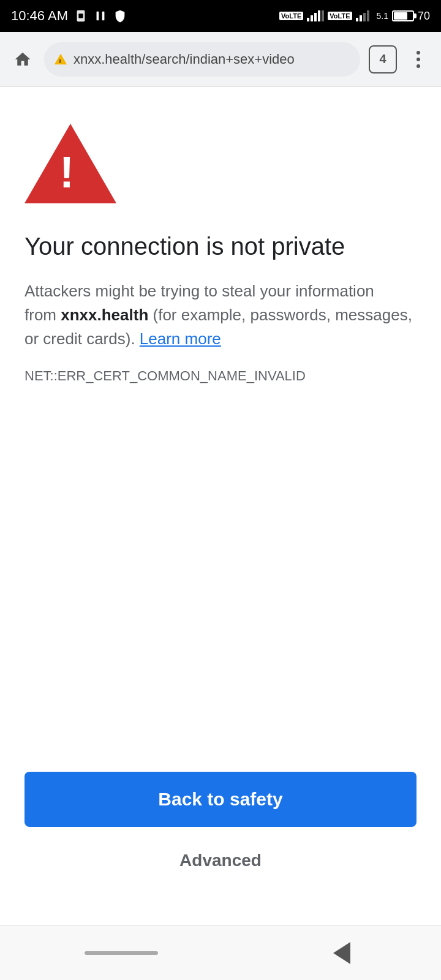 This screenshot has width=441, height=980. What do you see at coordinates (383, 59) in the screenshot?
I see `tab-count-button: 4` at bounding box center [383, 59].